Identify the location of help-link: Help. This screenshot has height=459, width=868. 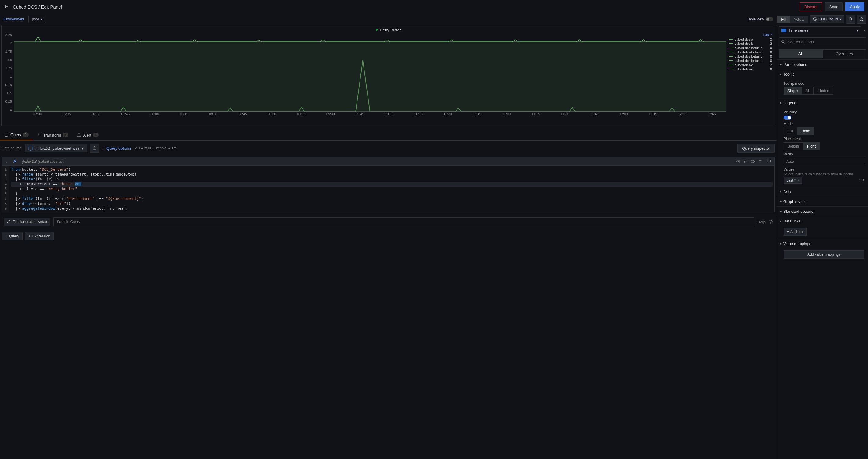
(762, 222).